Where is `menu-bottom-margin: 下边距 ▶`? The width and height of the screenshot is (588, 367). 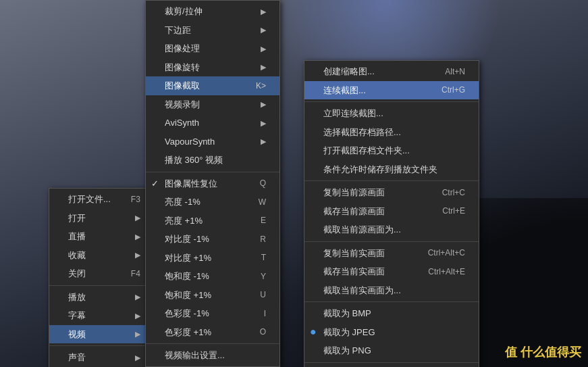
menu-bottom-margin: 下边距 ▶ is located at coordinates (213, 30).